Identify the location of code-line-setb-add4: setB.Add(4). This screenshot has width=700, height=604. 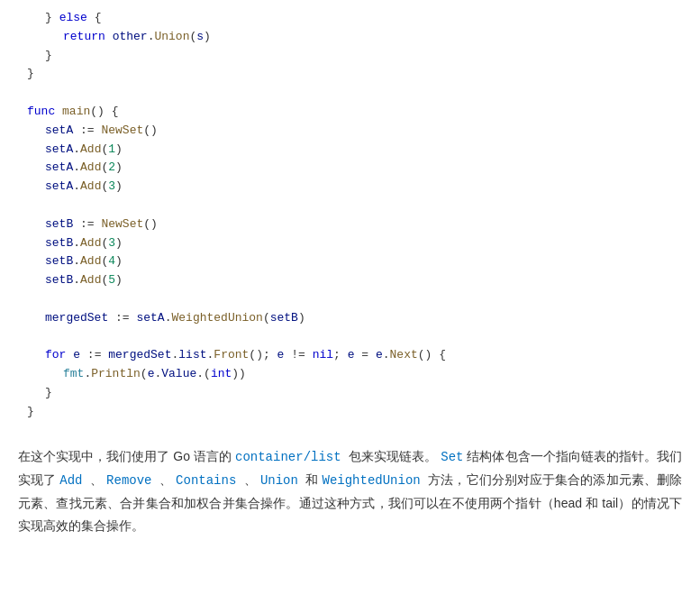
(350, 261).